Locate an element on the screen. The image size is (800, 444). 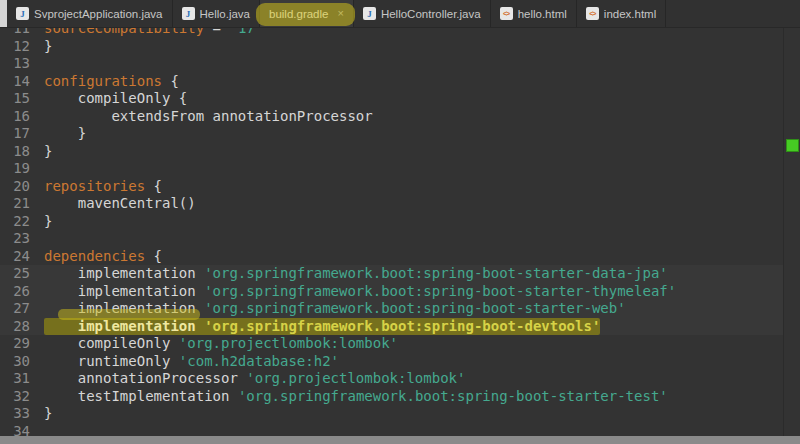
token-plain: extendsFrom annotationProcessor is located at coordinates (208, 116).